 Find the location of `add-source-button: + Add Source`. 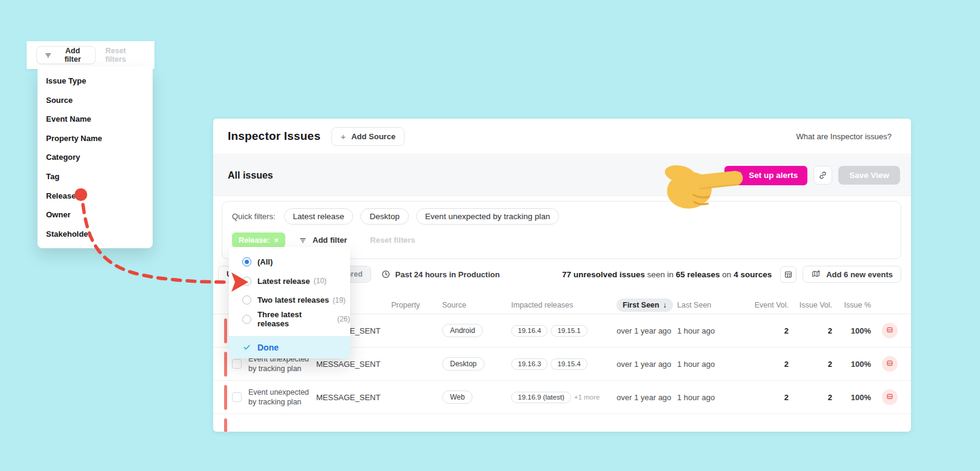

add-source-button: + Add Source is located at coordinates (368, 137).